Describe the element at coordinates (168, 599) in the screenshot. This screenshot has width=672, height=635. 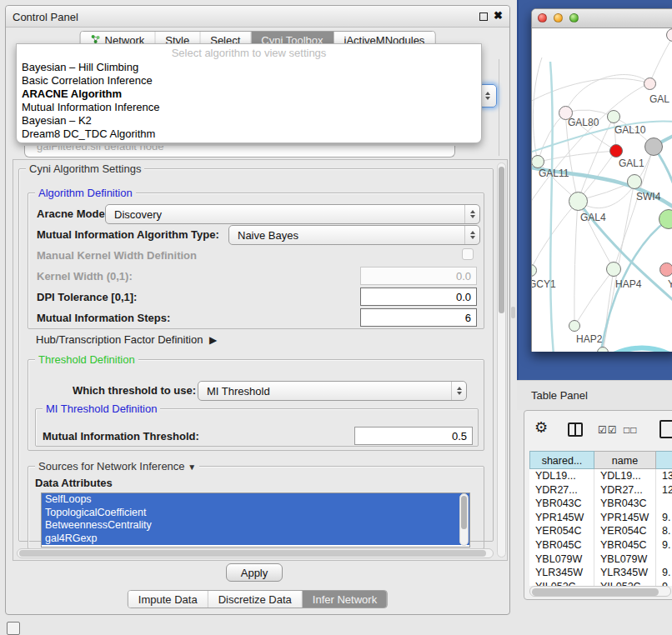
I see `tab-impute-data: Impute Data` at that location.